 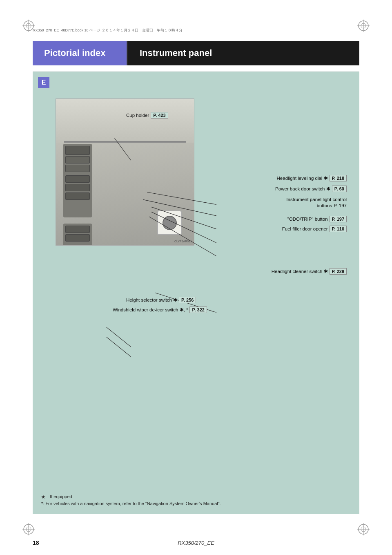 I want to click on section-title: Instrument panel, so click(x=243, y=53).